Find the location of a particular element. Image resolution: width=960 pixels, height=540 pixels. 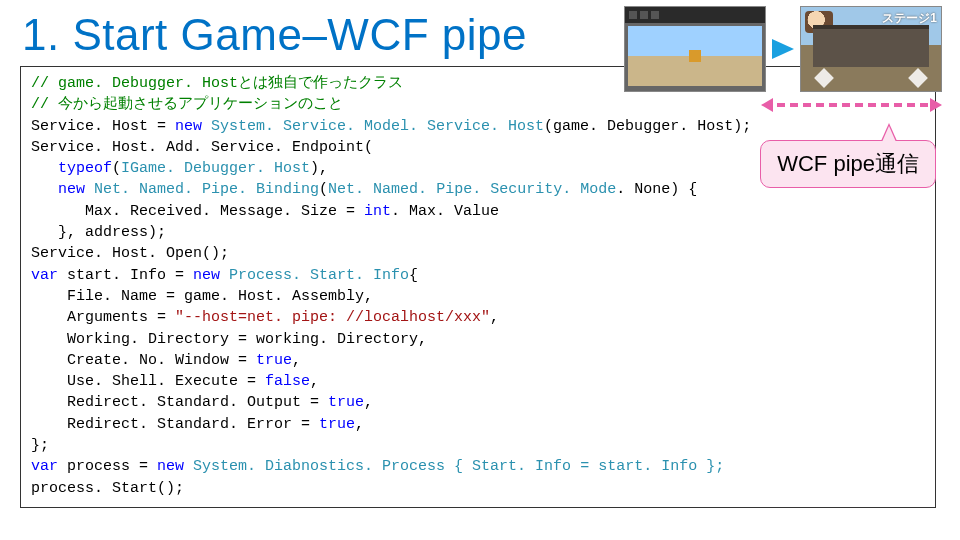

code-text: }; is located at coordinates (40, 446).